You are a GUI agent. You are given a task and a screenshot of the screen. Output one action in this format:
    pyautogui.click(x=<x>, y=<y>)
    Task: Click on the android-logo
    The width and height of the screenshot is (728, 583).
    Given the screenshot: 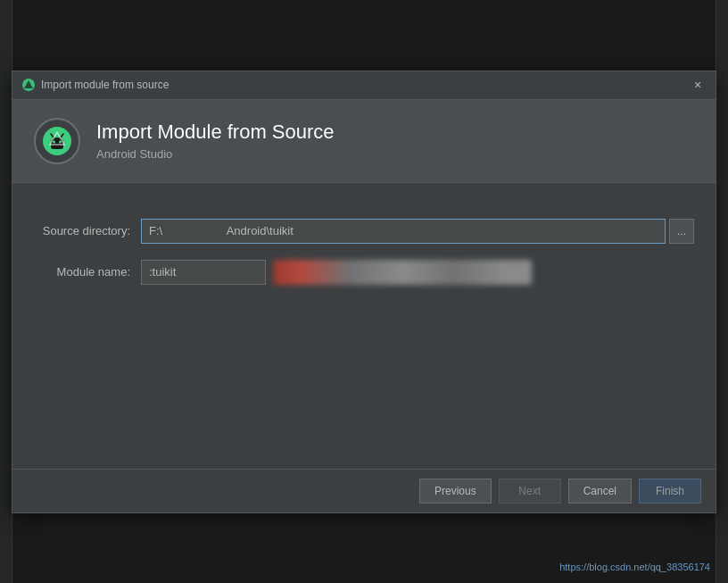 What is the action you would take?
    pyautogui.click(x=57, y=141)
    